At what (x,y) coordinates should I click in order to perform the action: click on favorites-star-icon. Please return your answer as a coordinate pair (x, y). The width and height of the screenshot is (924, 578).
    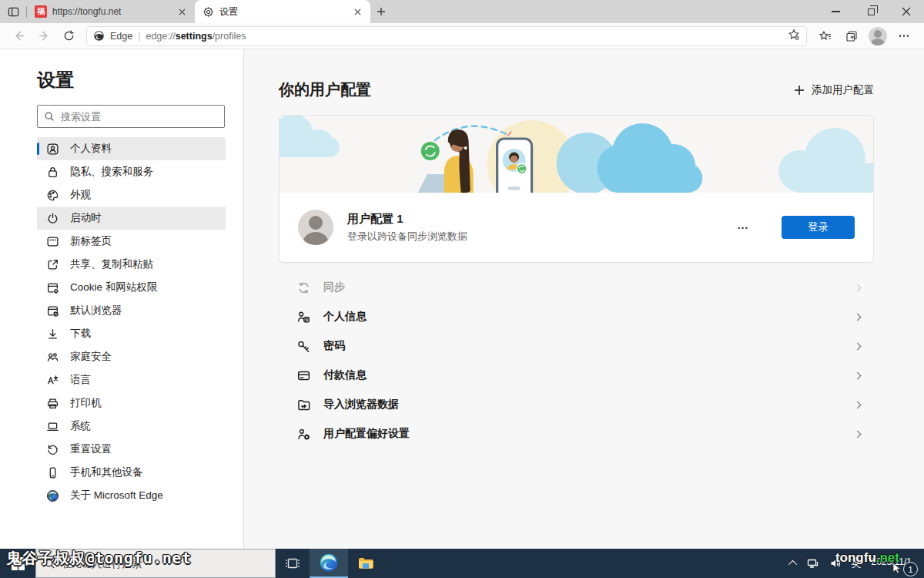
    Looking at the image, I should click on (825, 36).